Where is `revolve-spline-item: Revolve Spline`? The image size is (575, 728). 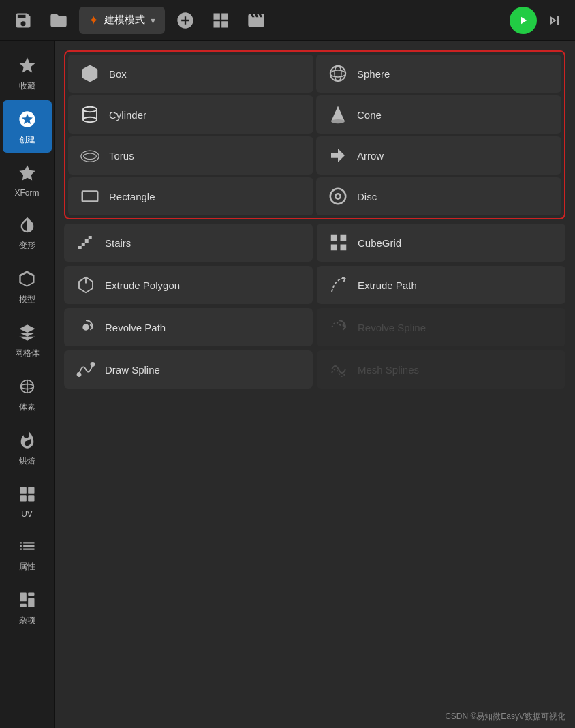 revolve-spline-item: Revolve Spline is located at coordinates (441, 327).